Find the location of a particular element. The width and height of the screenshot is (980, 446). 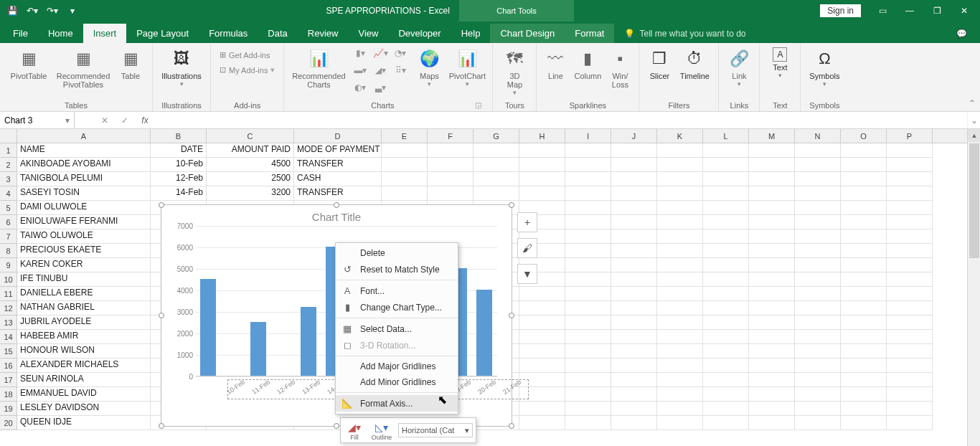

comments-icon: 💬 is located at coordinates (961, 34).